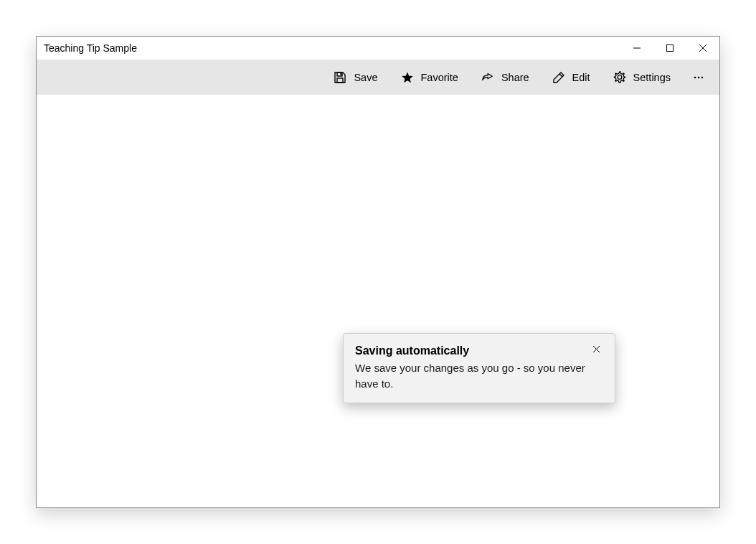 The height and width of the screenshot is (544, 756). What do you see at coordinates (479, 368) in the screenshot?
I see `teaching-tip: Saving automatically We save your change…` at bounding box center [479, 368].